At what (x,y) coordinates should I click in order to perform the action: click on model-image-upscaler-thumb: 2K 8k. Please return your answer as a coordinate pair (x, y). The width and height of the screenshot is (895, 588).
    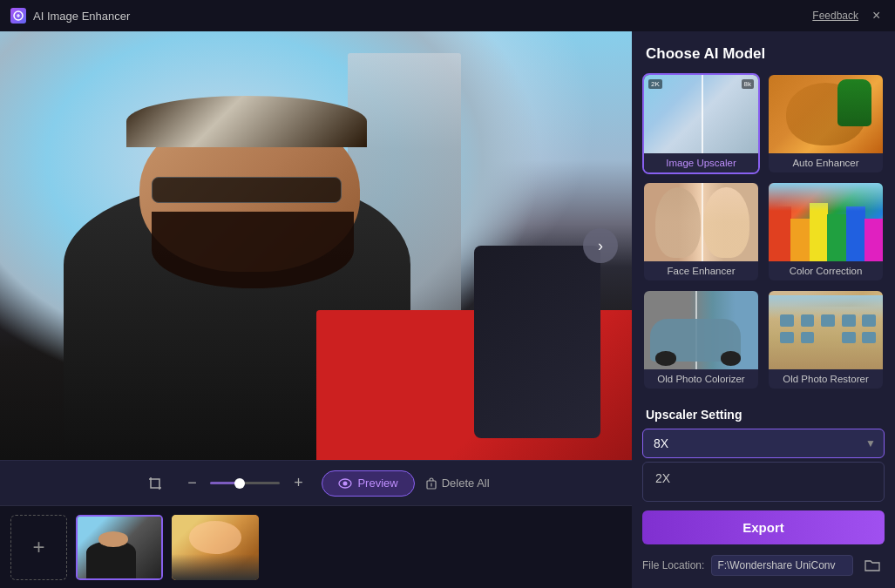
    Looking at the image, I should click on (701, 114).